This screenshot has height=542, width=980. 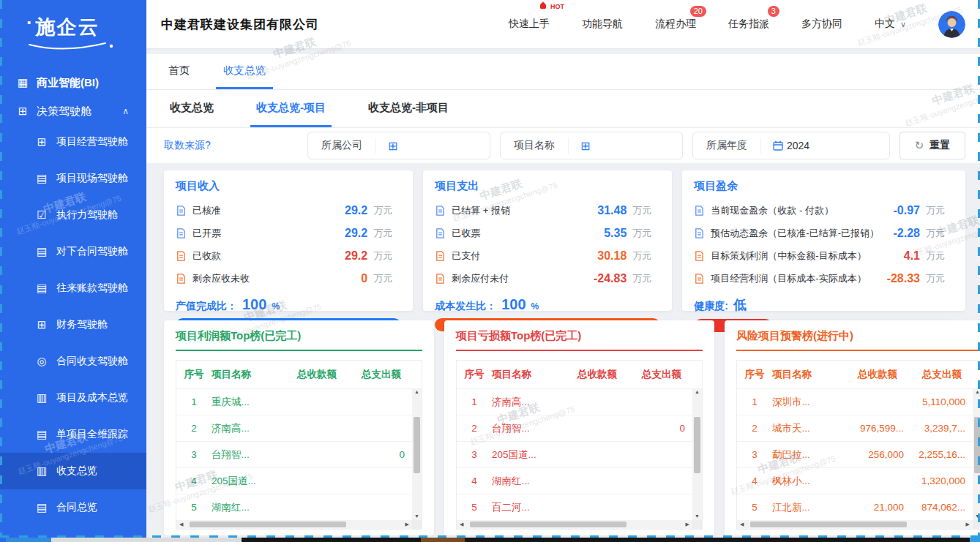 I want to click on nav-function-guide: 功能导航, so click(x=602, y=24).